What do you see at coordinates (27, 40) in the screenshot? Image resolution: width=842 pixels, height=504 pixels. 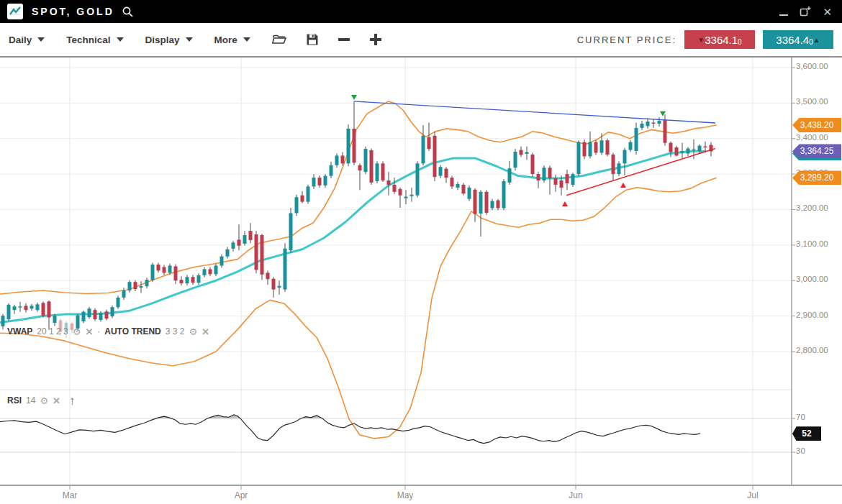 I see `menu-daily: Daily` at bounding box center [27, 40].